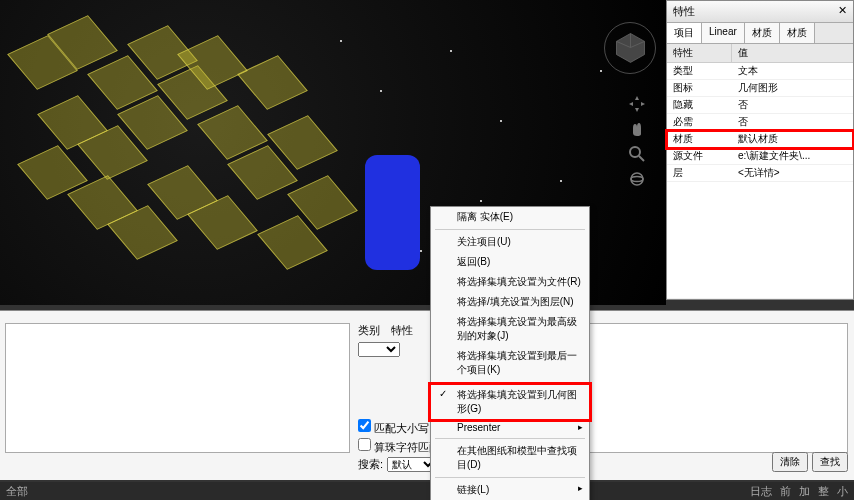 The height and width of the screenshot is (500, 854). Describe the element at coordinates (804, 492) in the screenshot. I see `statusbar-item: 加` at that location.